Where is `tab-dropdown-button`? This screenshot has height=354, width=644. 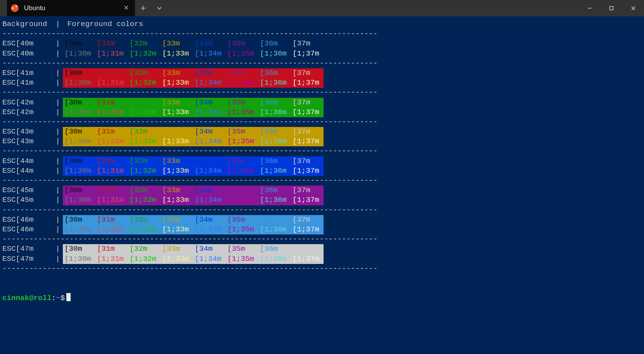 tab-dropdown-button is located at coordinates (159, 8).